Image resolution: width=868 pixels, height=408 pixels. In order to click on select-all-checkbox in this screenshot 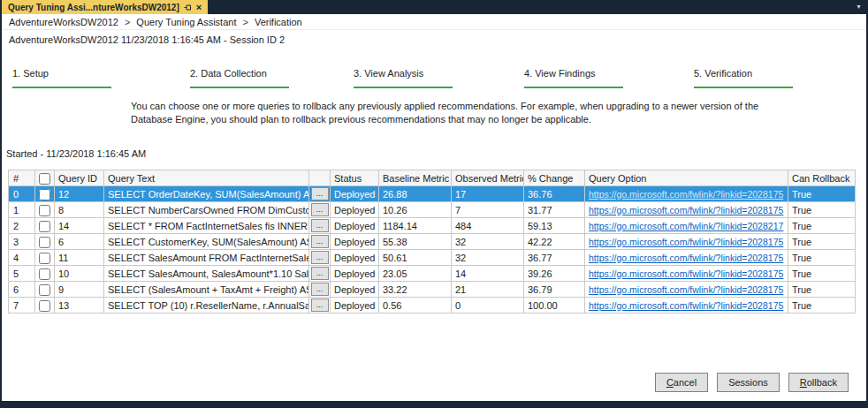, I will do `click(44, 178)`.